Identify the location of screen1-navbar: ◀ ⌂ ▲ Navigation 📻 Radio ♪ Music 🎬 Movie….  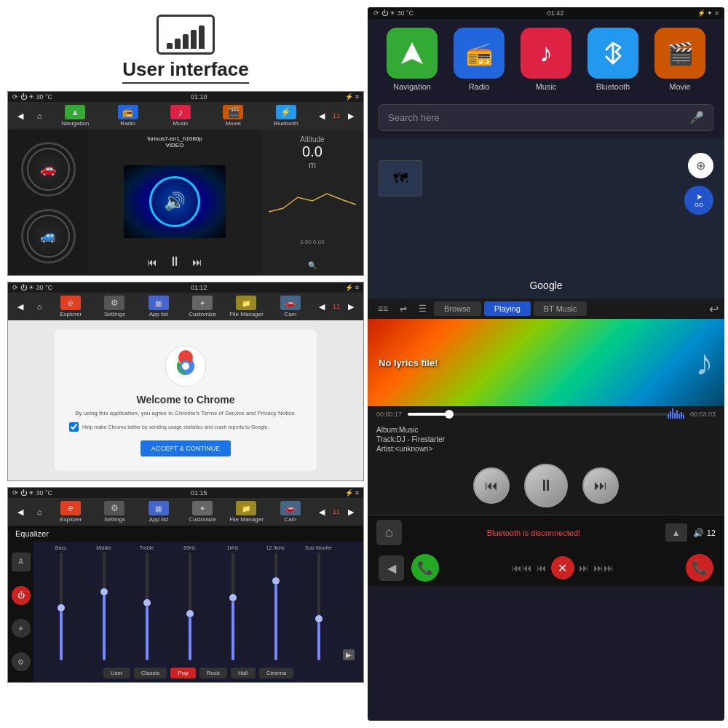
(186, 116).